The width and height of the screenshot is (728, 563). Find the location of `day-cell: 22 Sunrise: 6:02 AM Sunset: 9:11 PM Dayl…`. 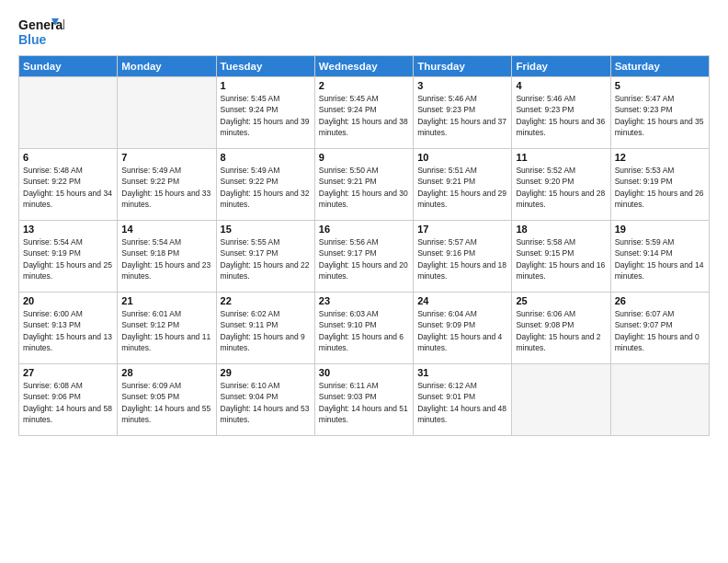

day-cell: 22 Sunrise: 6:02 AM Sunset: 9:11 PM Dayl… is located at coordinates (265, 328).